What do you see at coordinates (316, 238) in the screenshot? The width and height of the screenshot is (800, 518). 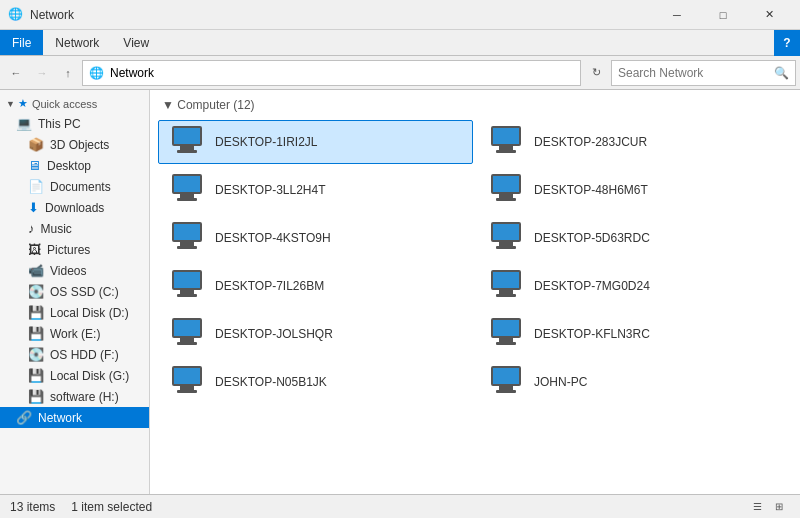 I see `computer-item-desktop-4ksto9h: DESKTOP-4KSTO9H` at bounding box center [316, 238].